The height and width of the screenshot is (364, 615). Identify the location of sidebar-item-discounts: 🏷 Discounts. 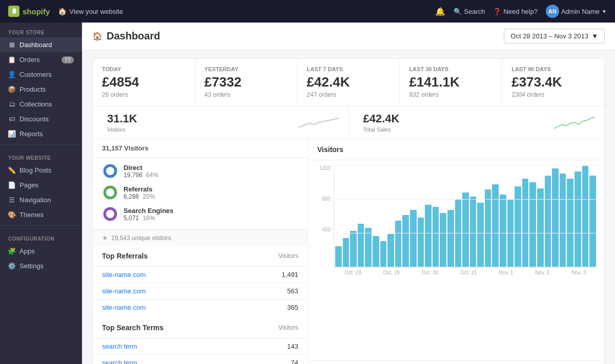
(41, 119).